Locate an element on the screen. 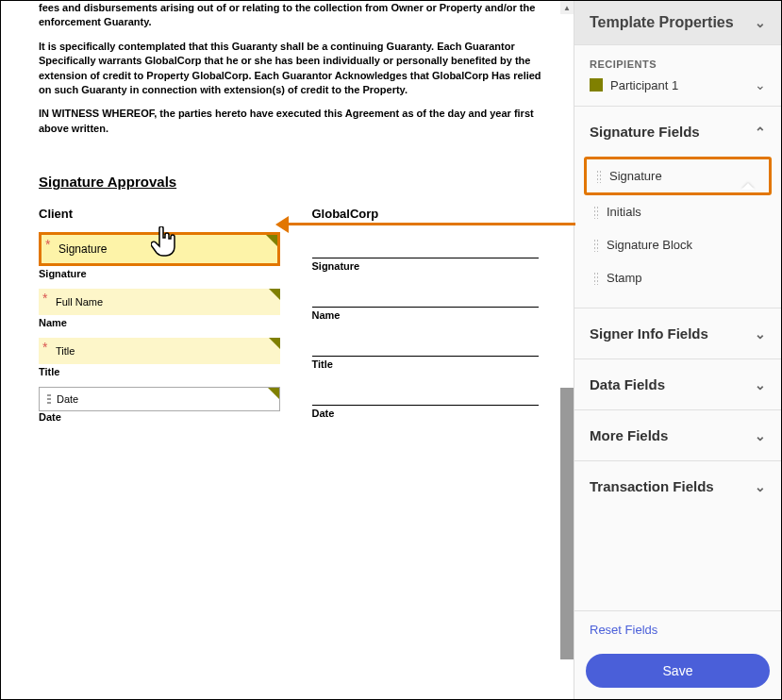 This screenshot has width=782, height=700. template-properties-header: Template Properties ⌄ is located at coordinates (677, 23).